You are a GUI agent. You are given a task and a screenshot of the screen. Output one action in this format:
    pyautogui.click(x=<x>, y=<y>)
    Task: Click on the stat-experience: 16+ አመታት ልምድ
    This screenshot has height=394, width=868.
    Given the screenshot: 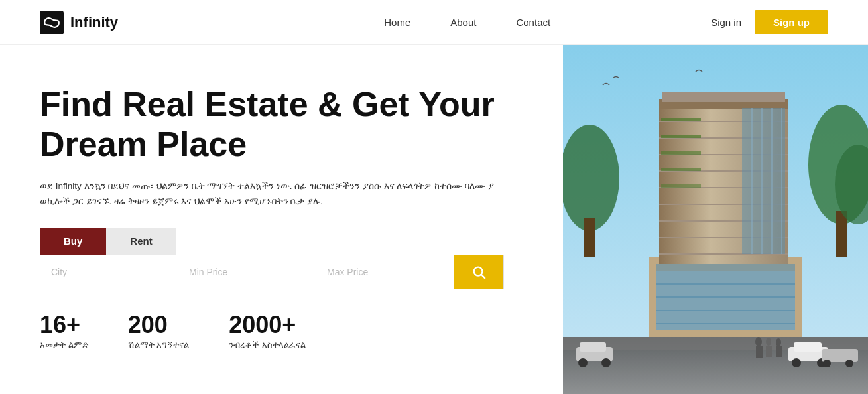 What is the action you would take?
    pyautogui.click(x=64, y=332)
    